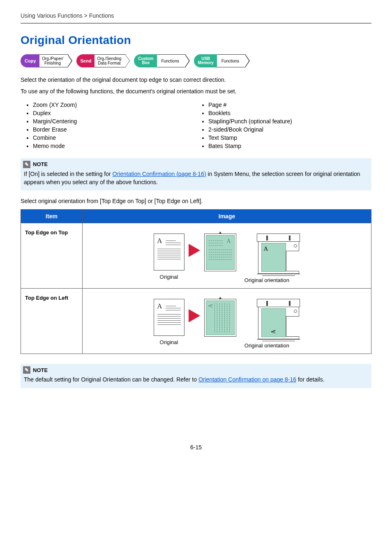  Describe the element at coordinates (196, 376) in the screenshot. I see `note-box-2: ✎ NOTE The default setting for Original …` at that location.